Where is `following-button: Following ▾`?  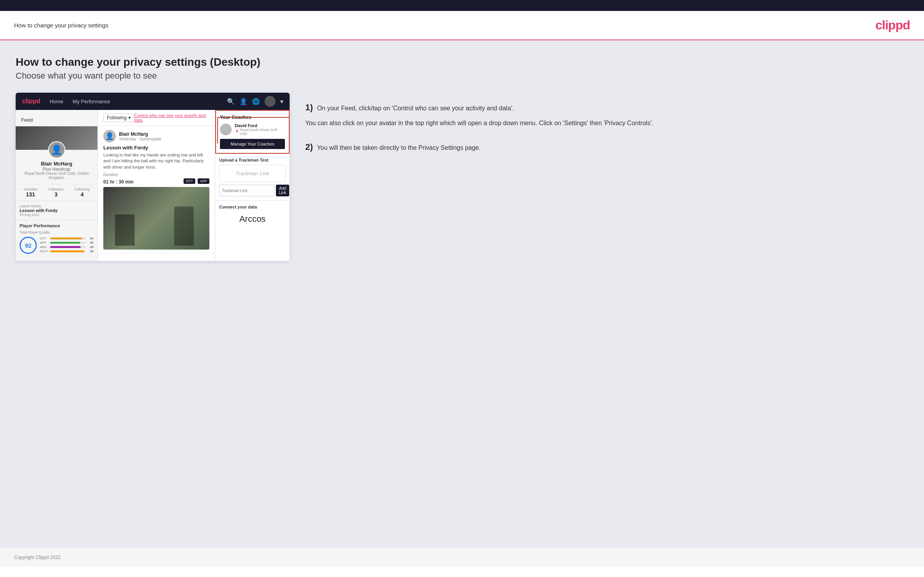 following-button: Following ▾ is located at coordinates (119, 118).